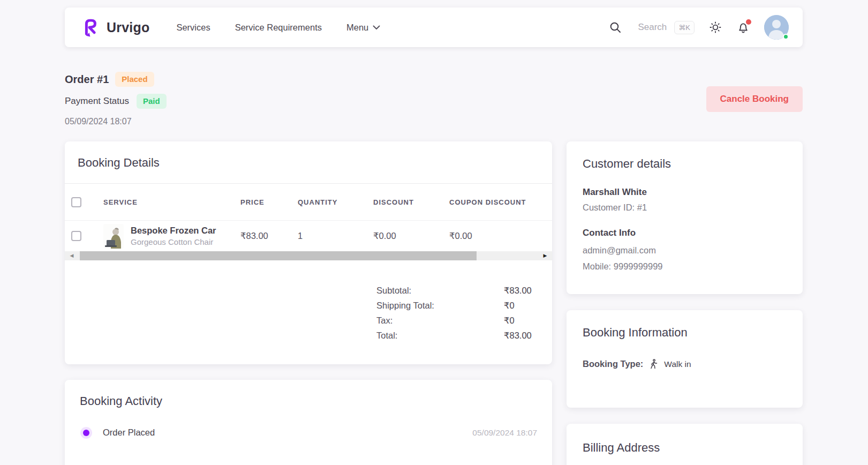 The width and height of the screenshot is (868, 465). What do you see at coordinates (652, 27) in the screenshot?
I see `search-placeholder: Search` at bounding box center [652, 27].